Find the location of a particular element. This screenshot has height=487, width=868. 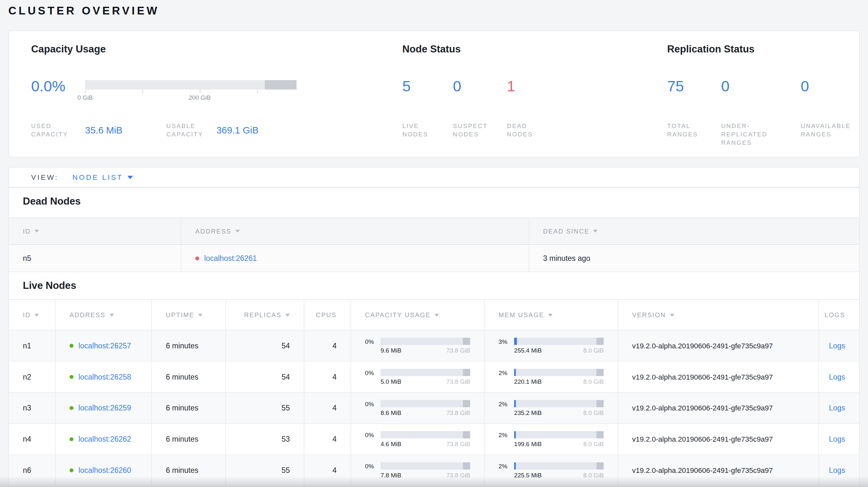

dead-nodes-table: ID ADDRESS DEAD SINCE n5 localhos is located at coordinates (434, 245).